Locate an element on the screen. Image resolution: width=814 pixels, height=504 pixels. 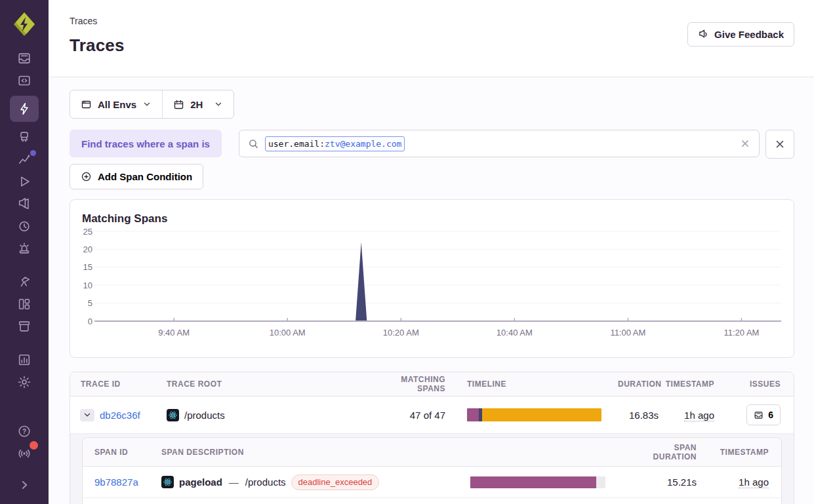
sidebar: ? is located at coordinates (24, 252).